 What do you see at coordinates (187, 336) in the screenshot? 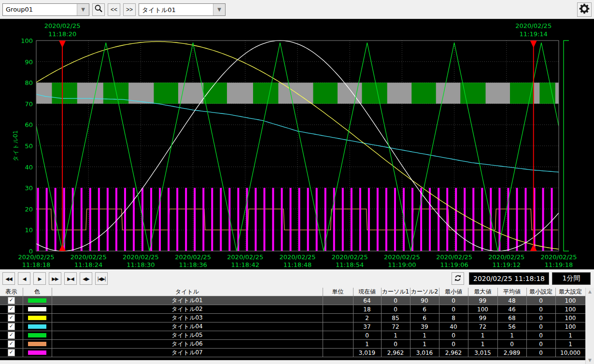
I see `series-title: タイトル05` at bounding box center [187, 336].